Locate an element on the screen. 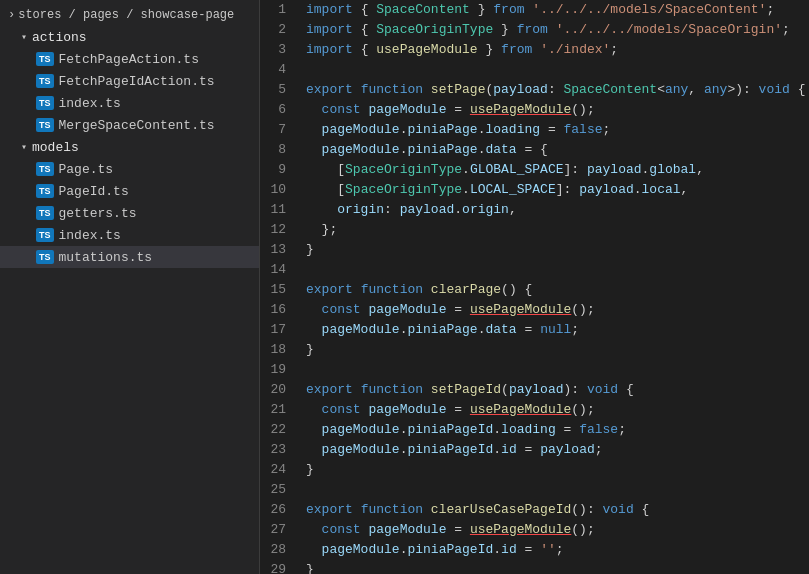 The image size is (809, 574). line-content-8: pageModule.piniaPage.data = { is located at coordinates (556, 150).